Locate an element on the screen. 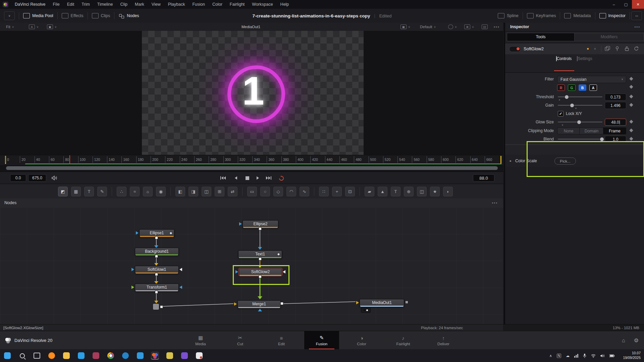  pin-icon is located at coordinates (618, 49).